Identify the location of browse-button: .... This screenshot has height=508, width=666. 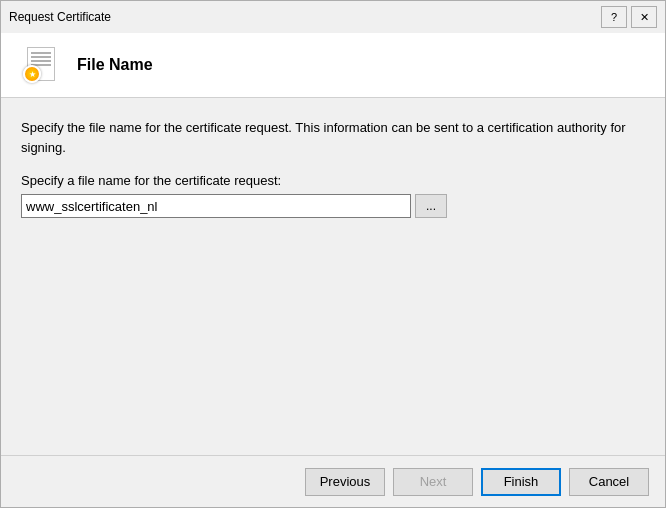
(431, 206).